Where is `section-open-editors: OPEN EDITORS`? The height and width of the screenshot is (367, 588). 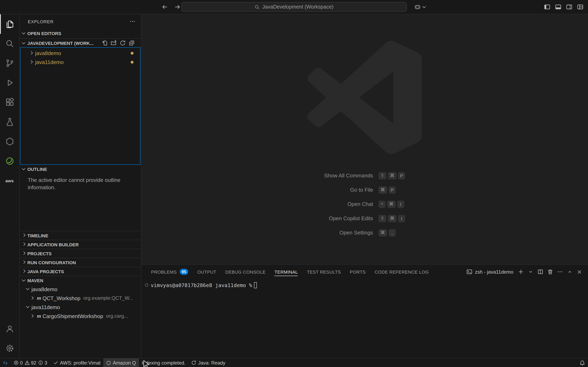
section-open-editors: OPEN EDITORS is located at coordinates (80, 33).